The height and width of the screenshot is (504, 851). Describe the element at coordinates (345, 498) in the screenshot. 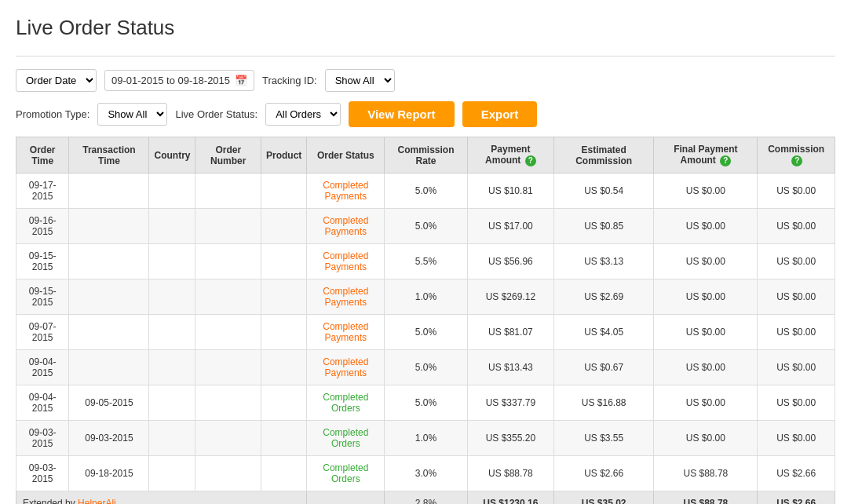

I see `footer-status` at that location.